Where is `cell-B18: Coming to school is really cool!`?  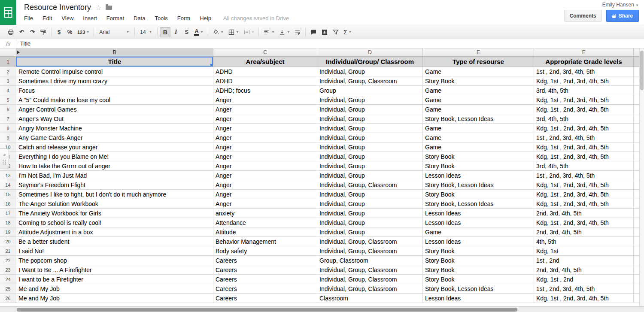 cell-B18: Coming to school is really cool! is located at coordinates (115, 223).